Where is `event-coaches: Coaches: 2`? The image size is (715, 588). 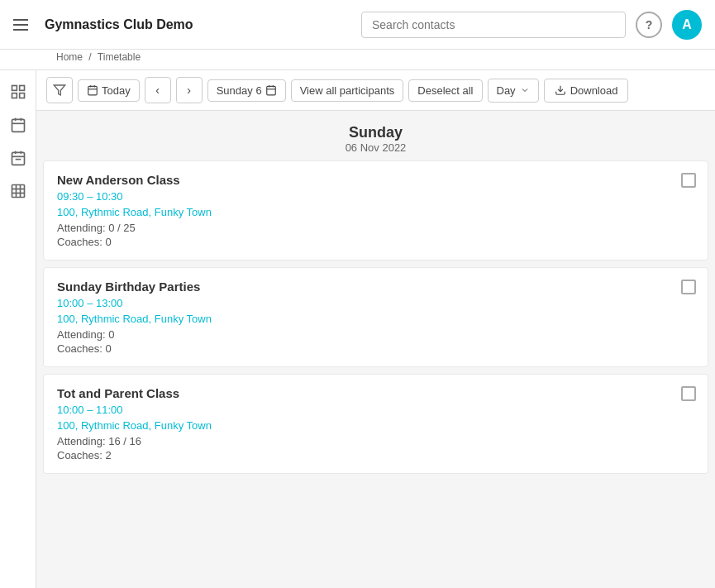 event-coaches: Coaches: 2 is located at coordinates (375, 455).